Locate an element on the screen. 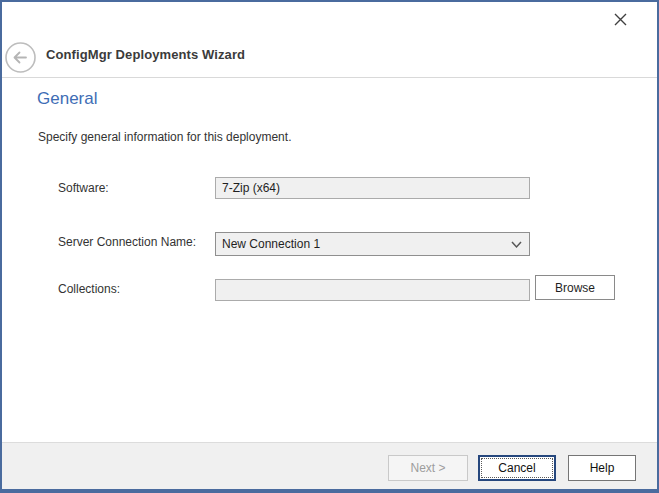  chevron-down-icon is located at coordinates (516, 244).